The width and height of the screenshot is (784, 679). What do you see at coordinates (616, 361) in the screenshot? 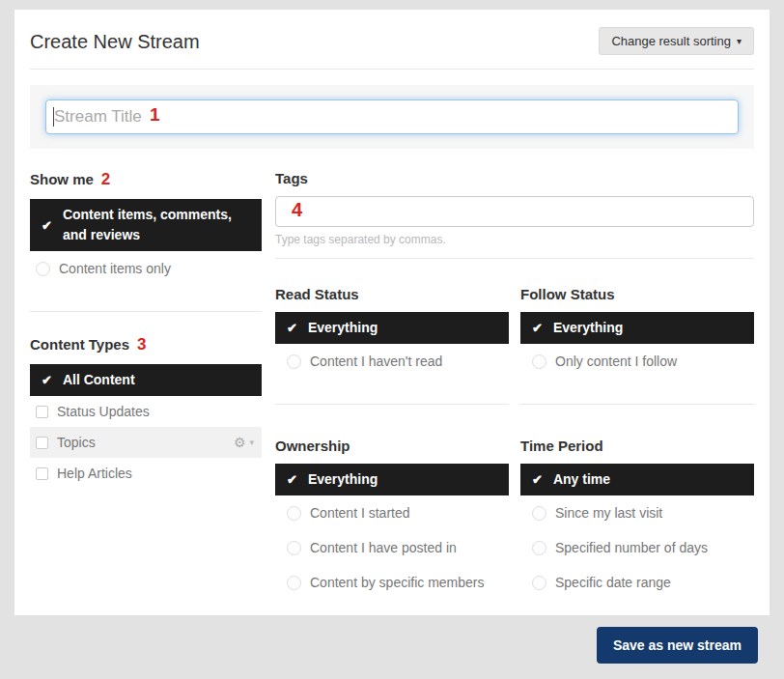
I see `option-label: Only content I follow` at bounding box center [616, 361].